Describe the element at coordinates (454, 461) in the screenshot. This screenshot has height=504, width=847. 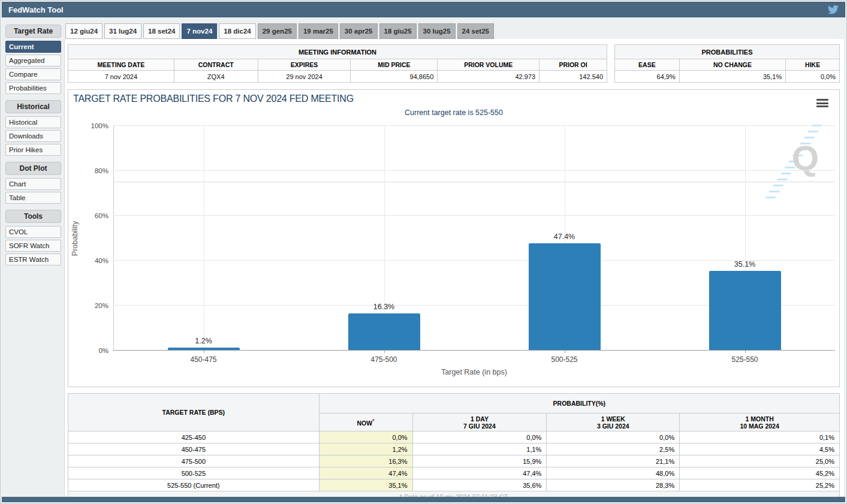
I see `table-row: 475-500 16,3% 15,9% 21,1% 25,0%` at that location.